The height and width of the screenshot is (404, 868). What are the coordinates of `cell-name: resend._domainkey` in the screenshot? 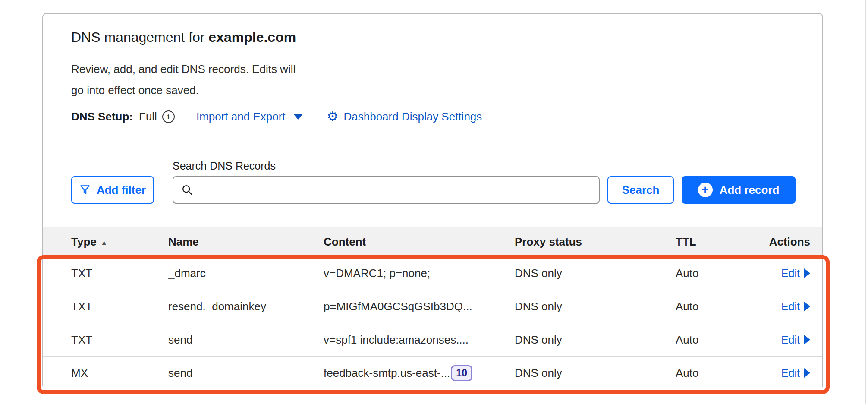 It's located at (246, 306).